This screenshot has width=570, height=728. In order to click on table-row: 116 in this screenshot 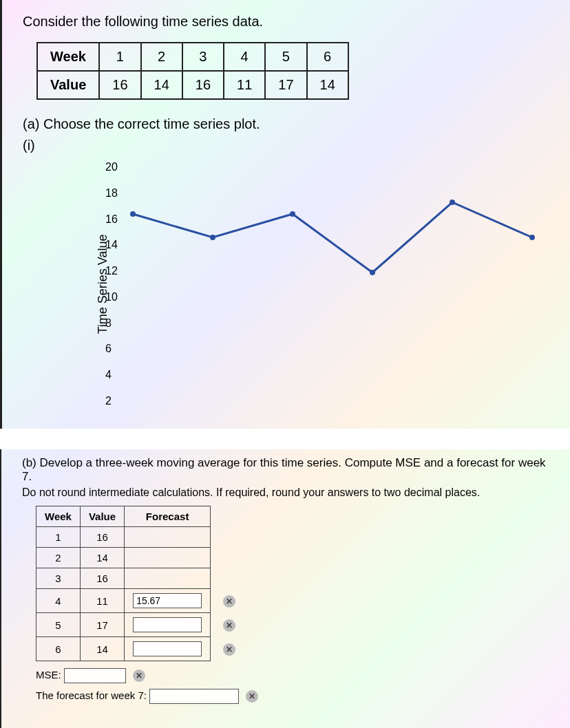, I will do `click(140, 537)`.